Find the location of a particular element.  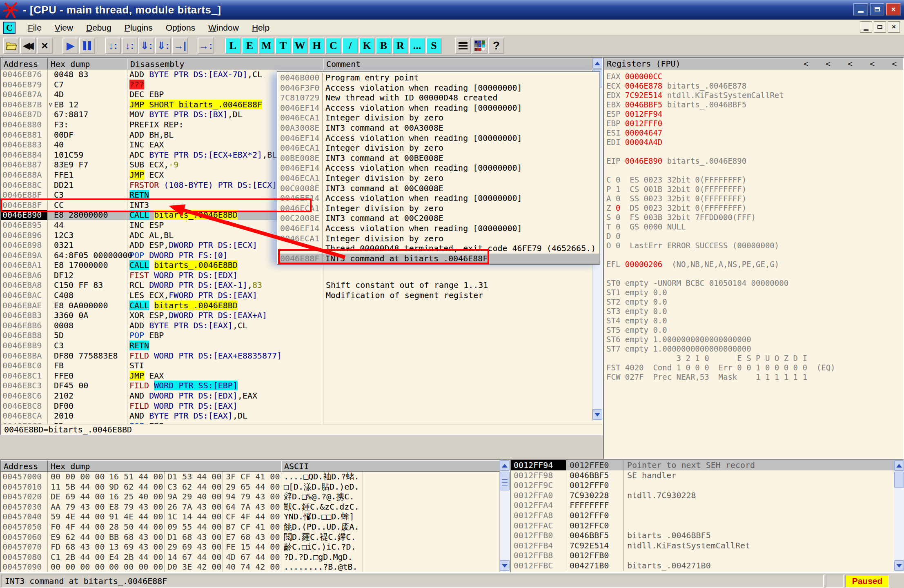

view-button-R: R is located at coordinates (400, 46).